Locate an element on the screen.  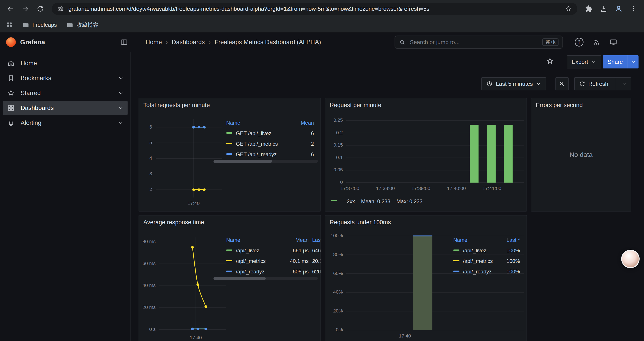
back-button is located at coordinates (10, 9).